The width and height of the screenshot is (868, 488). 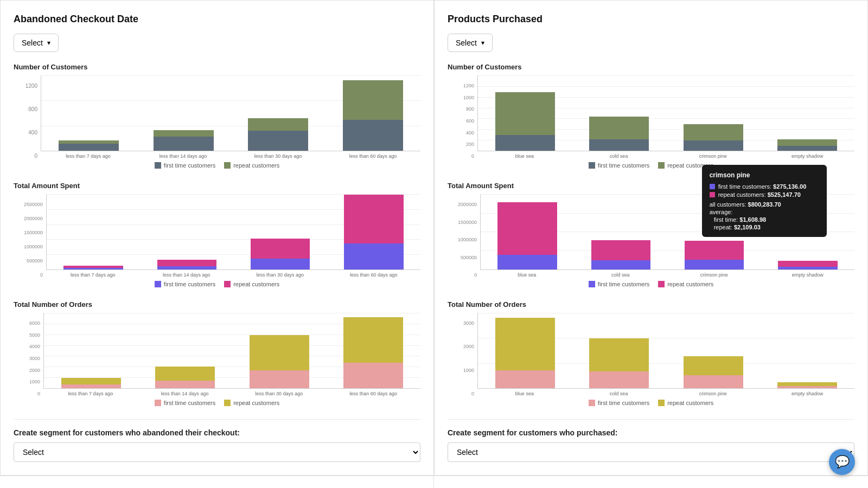 I want to click on left-orders-title: Total Number of Orders, so click(x=217, y=305).